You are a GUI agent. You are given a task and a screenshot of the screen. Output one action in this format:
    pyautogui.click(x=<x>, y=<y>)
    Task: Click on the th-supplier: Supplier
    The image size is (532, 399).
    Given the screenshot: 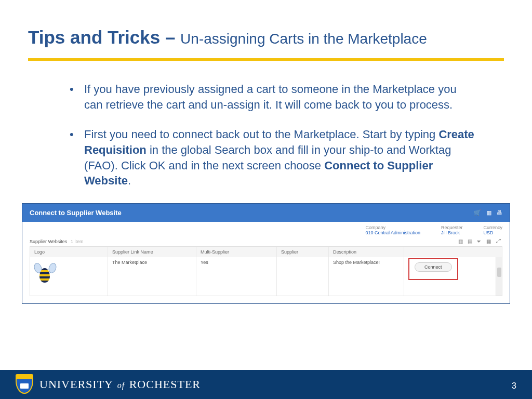 What is the action you would take?
    pyautogui.click(x=303, y=252)
    